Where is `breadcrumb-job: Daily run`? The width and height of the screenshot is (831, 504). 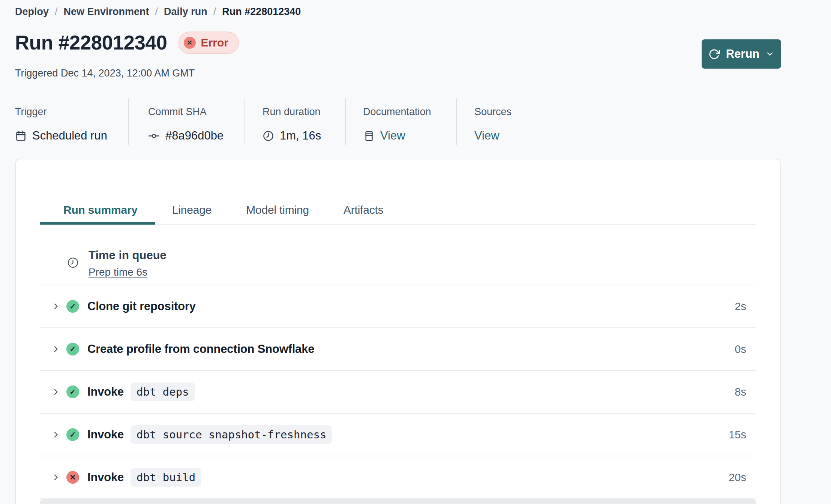 breadcrumb-job: Daily run is located at coordinates (186, 12).